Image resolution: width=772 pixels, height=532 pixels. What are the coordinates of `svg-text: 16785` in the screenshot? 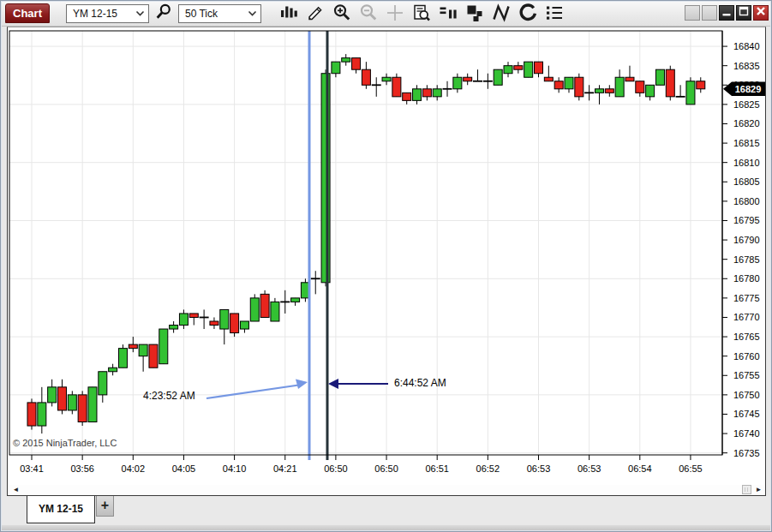 It's located at (747, 260).